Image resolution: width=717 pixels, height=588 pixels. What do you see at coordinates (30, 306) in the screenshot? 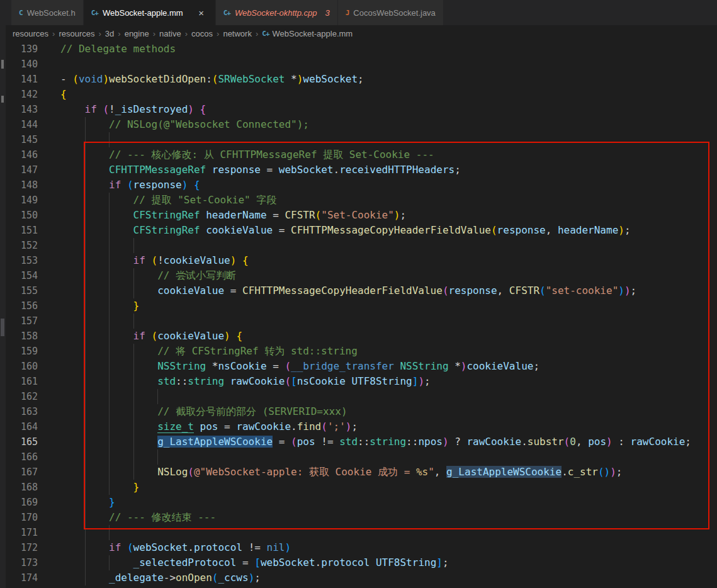
I see `line-number: 156` at bounding box center [30, 306].